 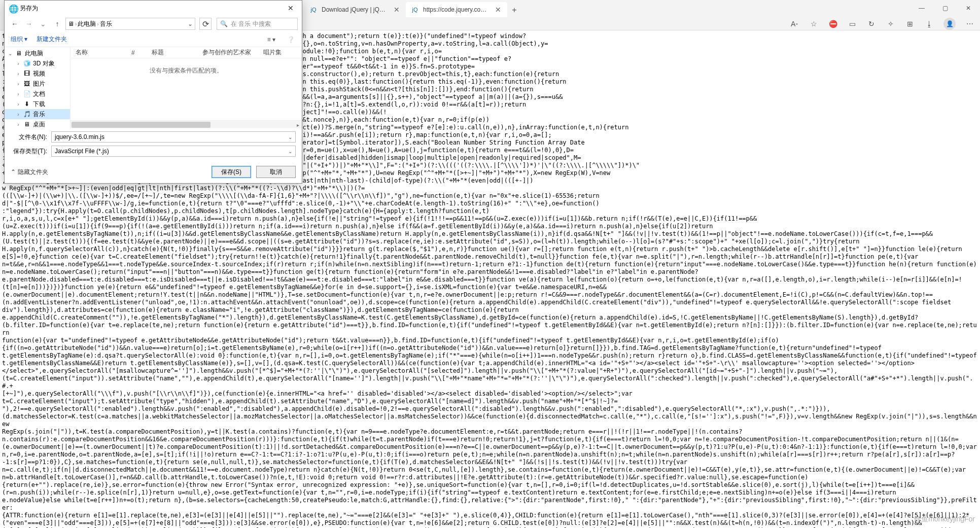 I want to click on filetype-value: JavaScript File (*.js), so click(x=82, y=151).